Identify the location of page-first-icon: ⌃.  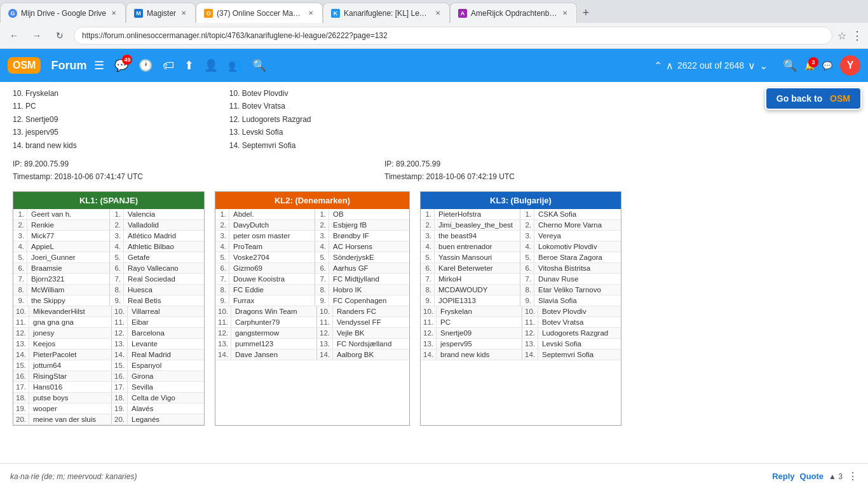
(658, 66).